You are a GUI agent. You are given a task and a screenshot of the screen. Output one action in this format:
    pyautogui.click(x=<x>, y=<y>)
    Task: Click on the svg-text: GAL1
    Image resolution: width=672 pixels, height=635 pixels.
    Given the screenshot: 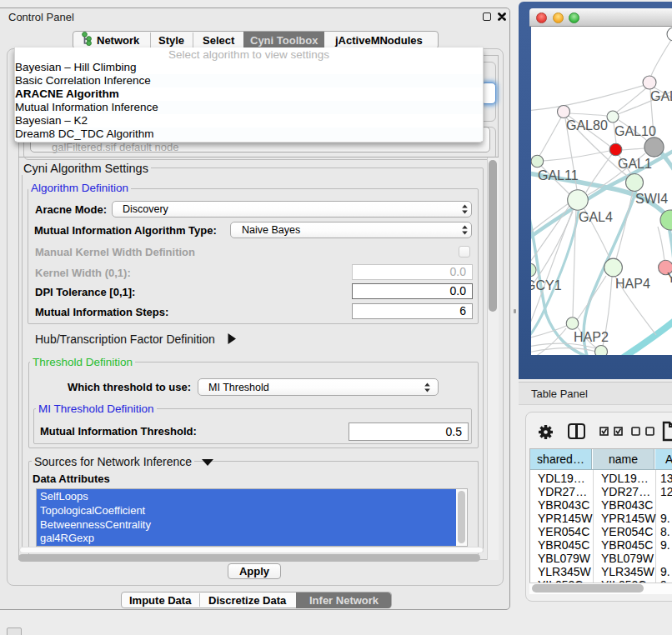 What is the action you would take?
    pyautogui.click(x=635, y=163)
    